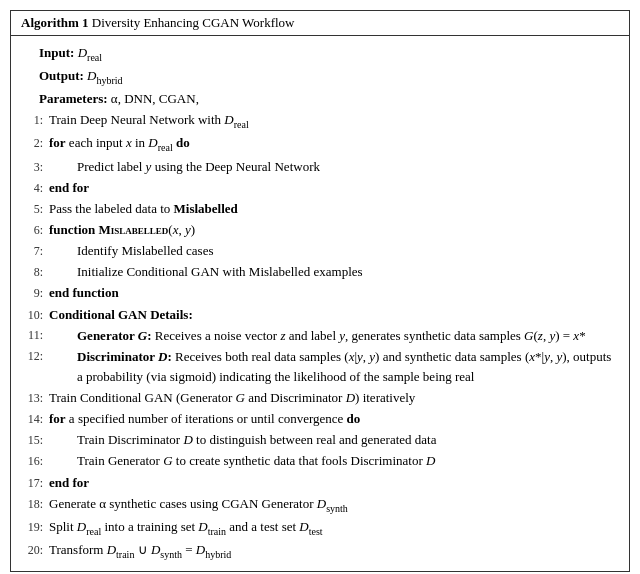 The height and width of the screenshot is (574, 640). What do you see at coordinates (320, 398) in the screenshot?
I see `line-13: 13: Train Conditional GAN (Generator G a…` at bounding box center [320, 398].